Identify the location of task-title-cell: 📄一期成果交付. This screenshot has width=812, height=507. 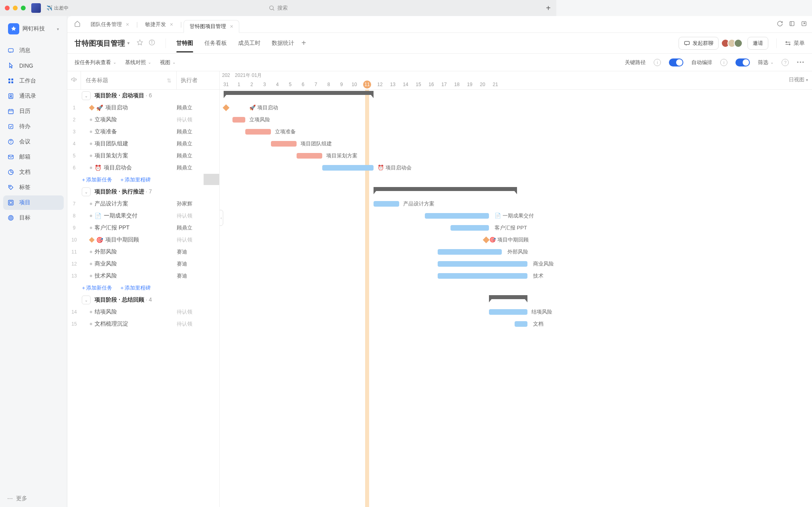
(129, 216).